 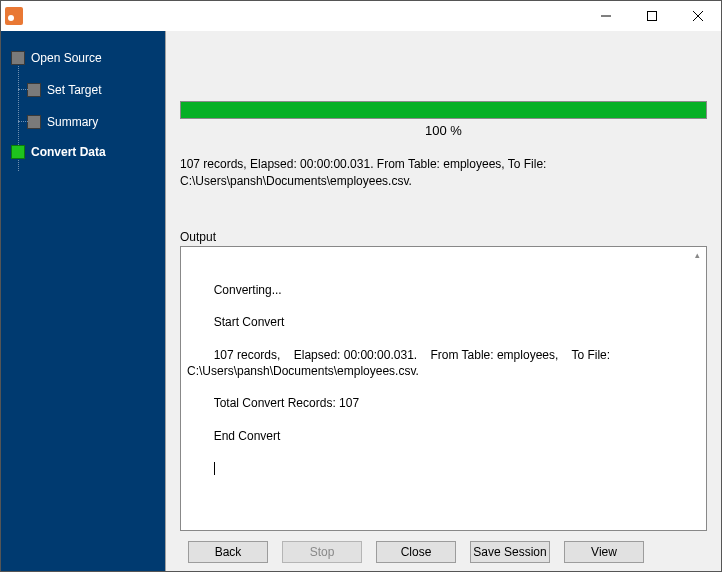 I want to click on sidebar-item-label: Summary, so click(x=72, y=122).